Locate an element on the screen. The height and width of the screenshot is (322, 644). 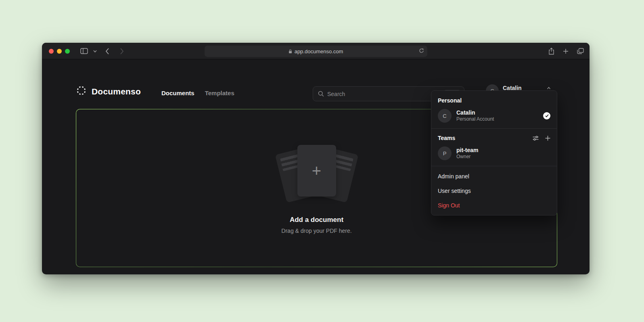
sign-out-menu-item: Sign Out is located at coordinates (494, 205).